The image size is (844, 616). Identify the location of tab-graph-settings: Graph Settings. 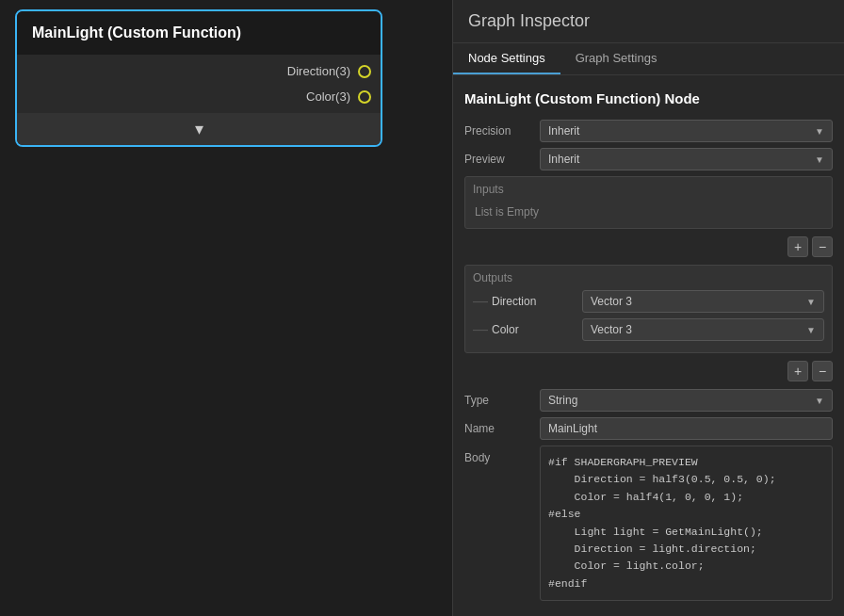
(616, 58).